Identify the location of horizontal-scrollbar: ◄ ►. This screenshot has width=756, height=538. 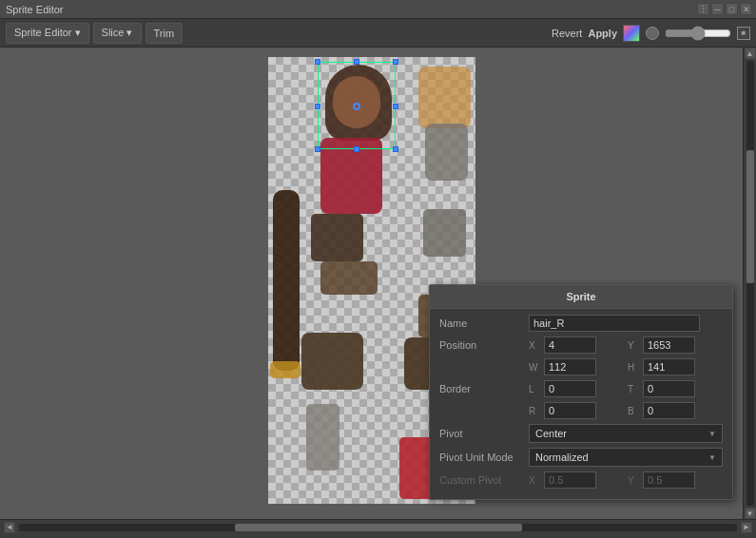
(378, 527).